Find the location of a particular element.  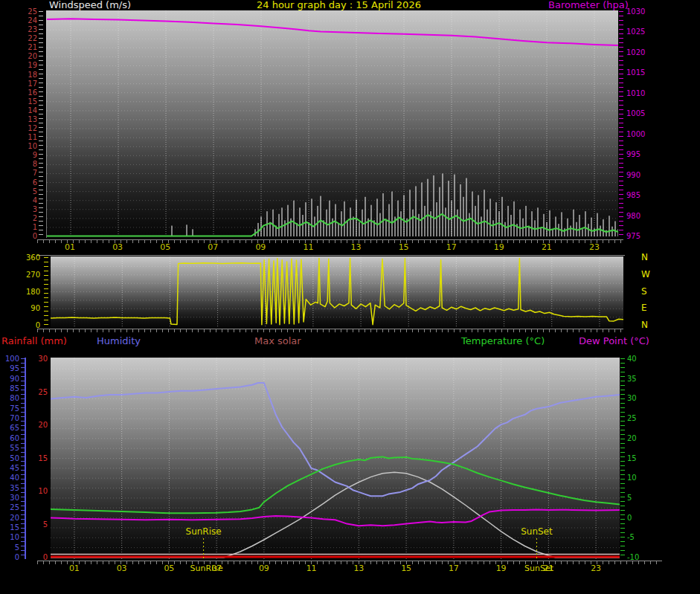

axis-tick-label: 70 is located at coordinates (10, 418).